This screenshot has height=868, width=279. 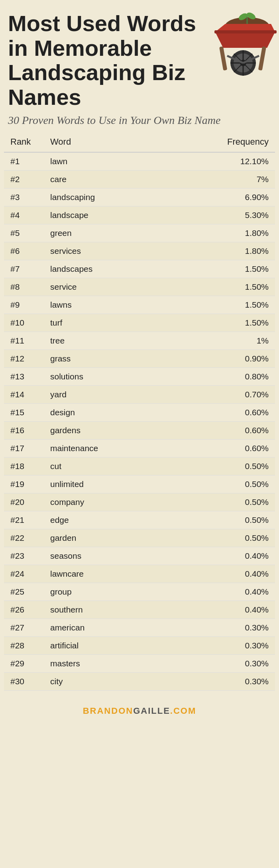 I want to click on cell-word: company, so click(x=108, y=502).